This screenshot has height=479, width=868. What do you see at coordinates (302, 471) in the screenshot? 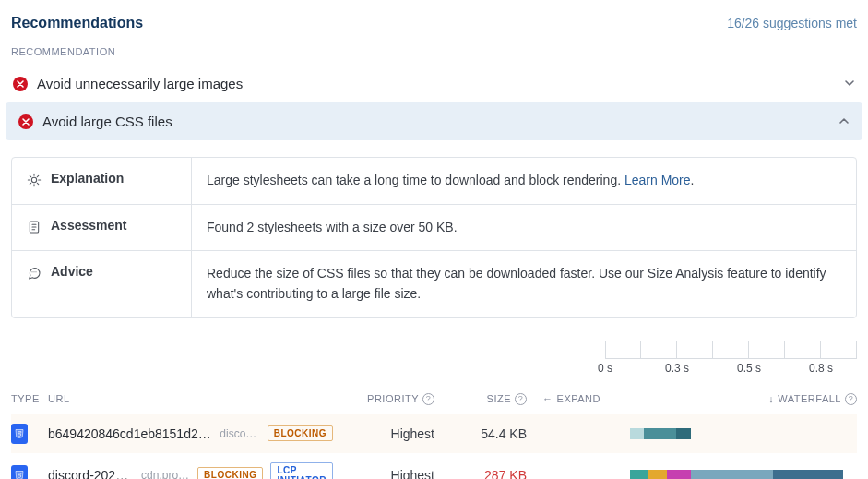
I see `lcp-initiator-badge: LCP INITIATOR` at bounding box center [302, 471].